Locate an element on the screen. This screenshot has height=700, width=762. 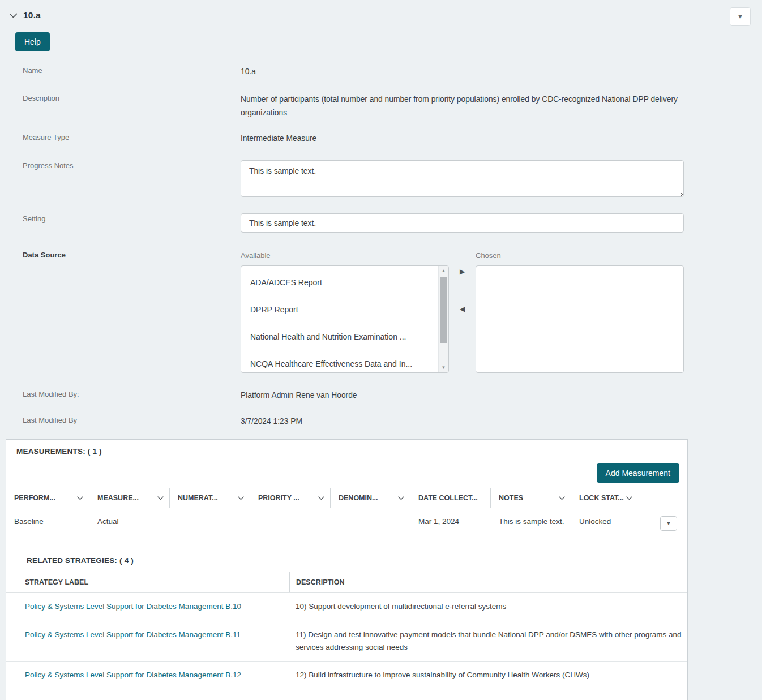
field-row-description: Description Number of participants (tota… is located at coordinates (381, 106).